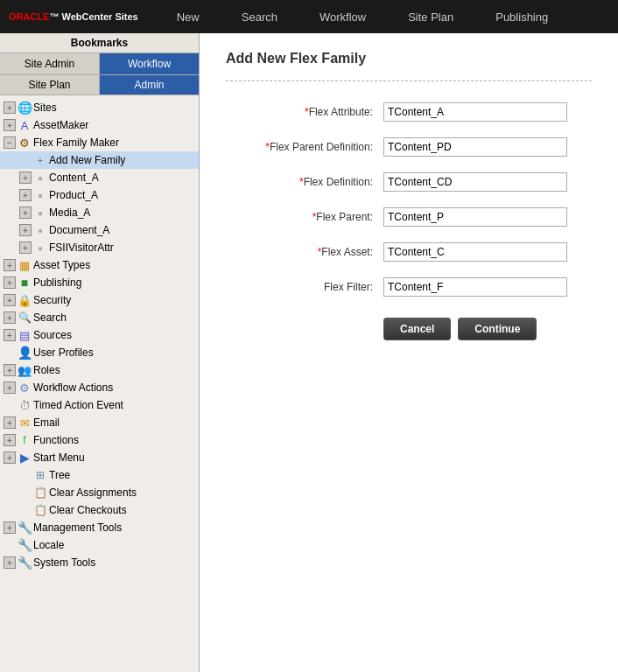  I want to click on pub-icon: ■, so click(25, 283).